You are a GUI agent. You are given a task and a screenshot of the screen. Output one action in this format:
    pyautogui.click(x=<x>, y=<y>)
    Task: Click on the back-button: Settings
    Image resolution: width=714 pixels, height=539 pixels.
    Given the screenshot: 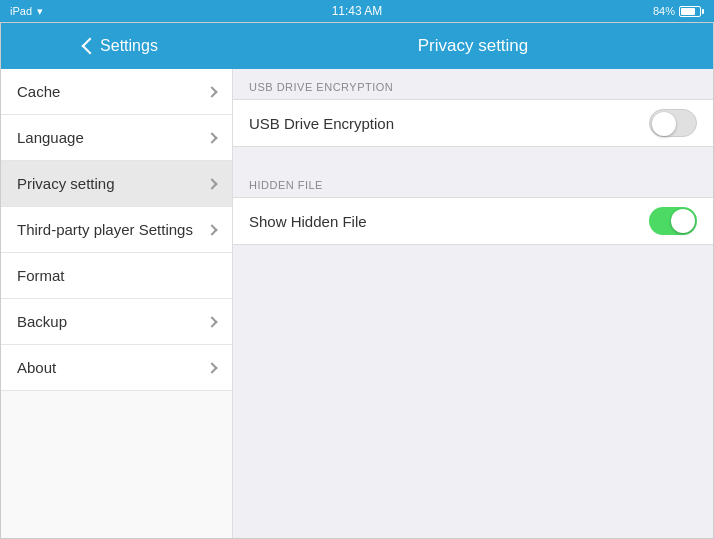 What is the action you would take?
    pyautogui.click(x=117, y=46)
    